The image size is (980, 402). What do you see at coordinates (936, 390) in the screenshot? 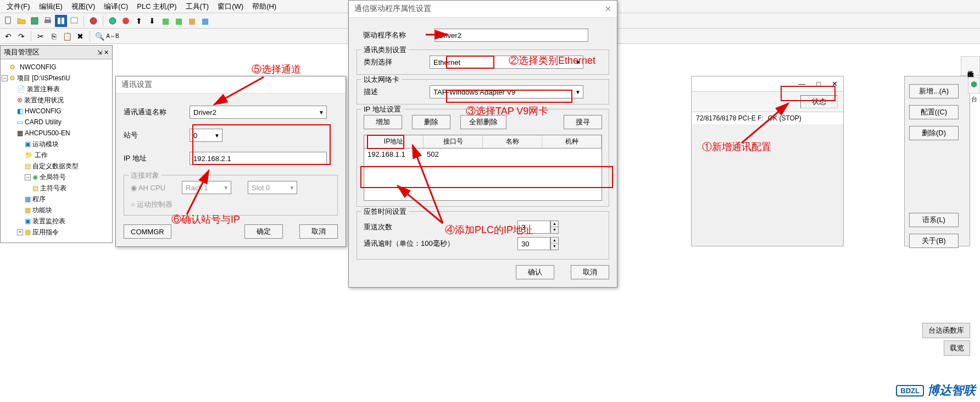
I see `logo: BDZL 博达智联` at bounding box center [936, 390].